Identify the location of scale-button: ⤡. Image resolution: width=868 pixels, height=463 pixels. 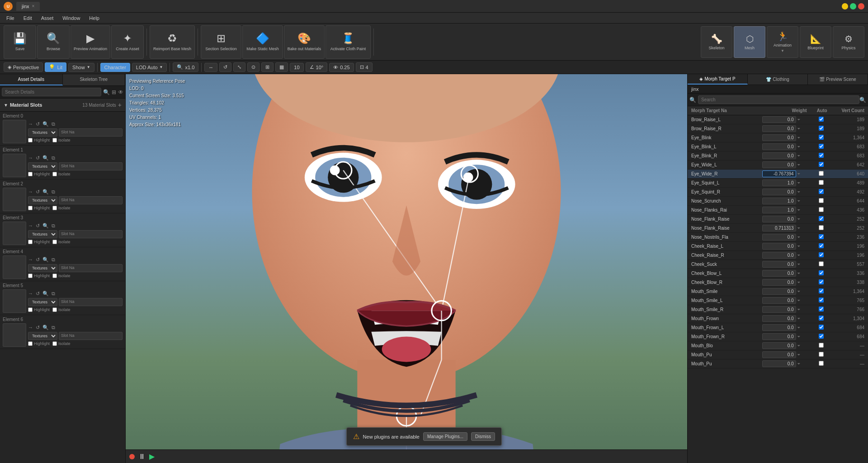
(240, 67).